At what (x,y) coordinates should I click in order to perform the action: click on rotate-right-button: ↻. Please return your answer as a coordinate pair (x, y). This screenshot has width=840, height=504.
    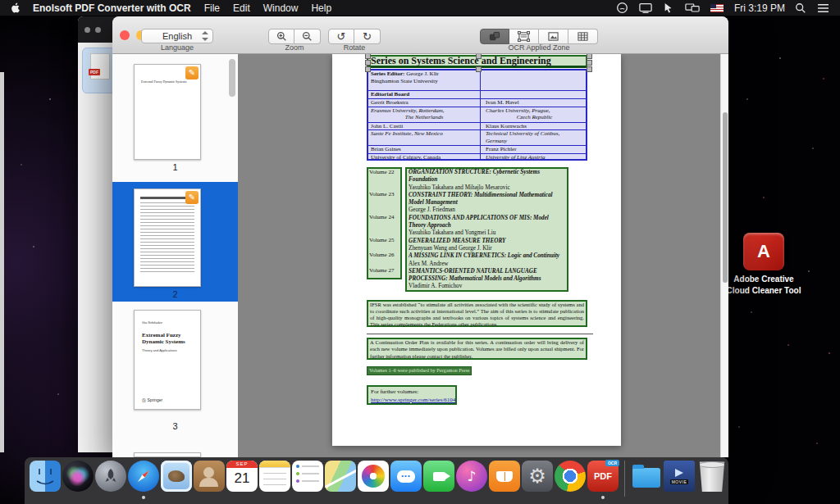
    Looking at the image, I should click on (368, 36).